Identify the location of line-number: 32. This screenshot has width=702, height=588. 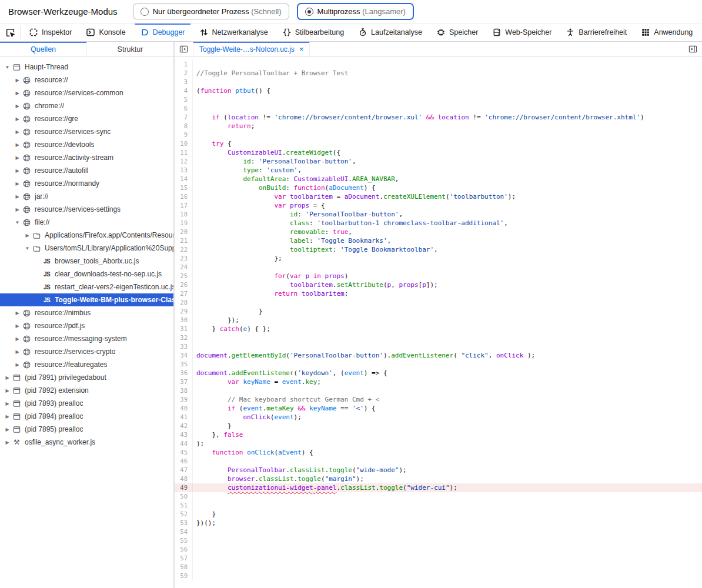
(183, 338).